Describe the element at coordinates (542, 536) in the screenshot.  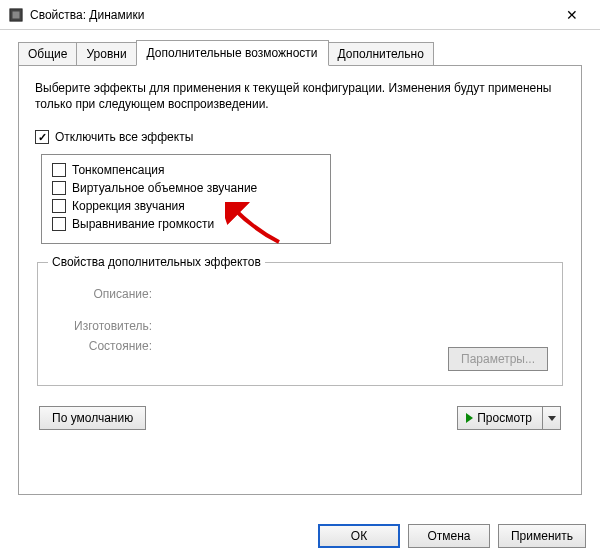
I see `apply-button: Применить` at that location.